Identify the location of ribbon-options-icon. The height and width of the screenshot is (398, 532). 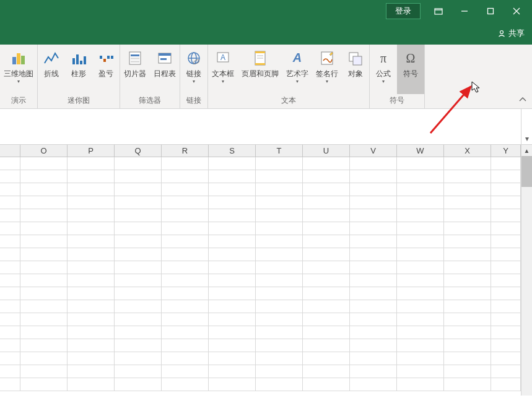
(438, 11).